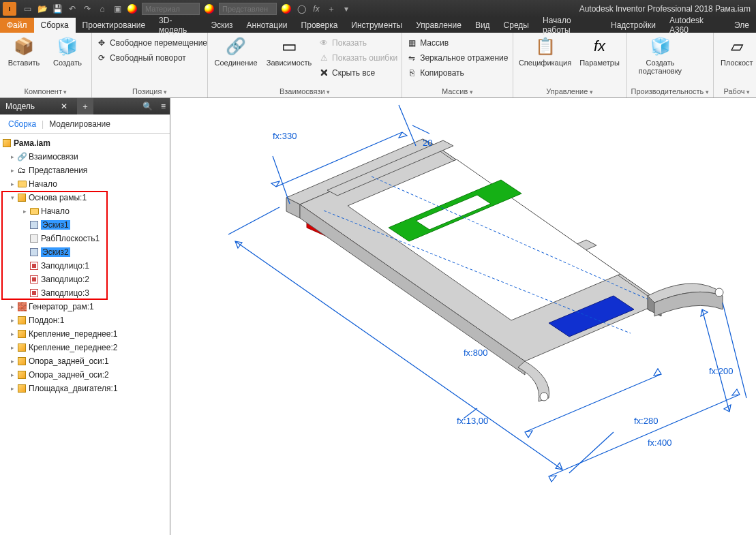 The width and height of the screenshot is (756, 535). What do you see at coordinates (289, 50) in the screenshot?
I see `constrain-button: ▭ Зависимость` at bounding box center [289, 50].